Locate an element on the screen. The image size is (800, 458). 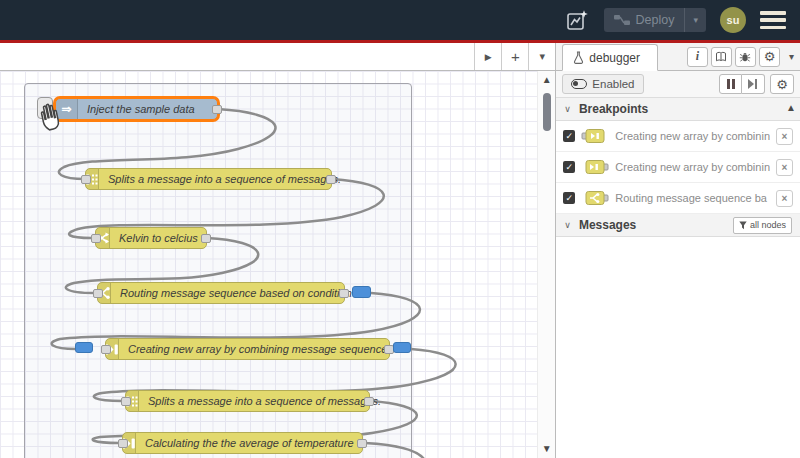
deploy-button-main: Deploy is located at coordinates (644, 20).